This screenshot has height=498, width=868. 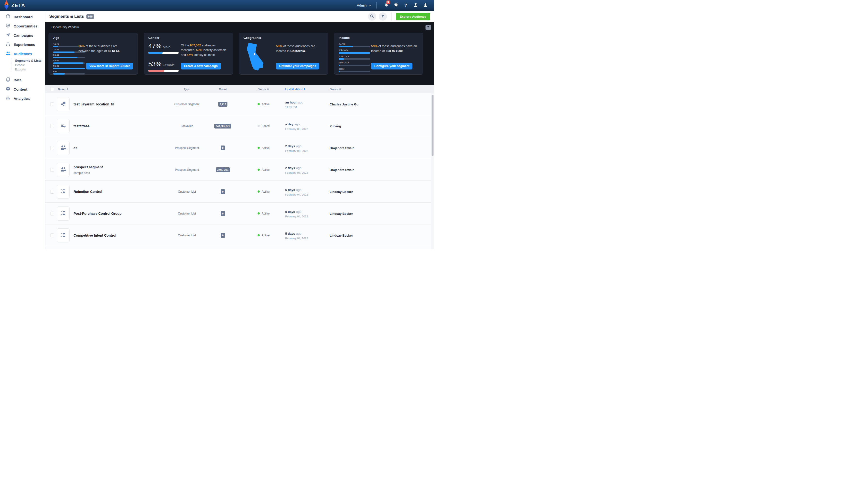 I want to click on star-icon: ★, so click(x=254, y=54).